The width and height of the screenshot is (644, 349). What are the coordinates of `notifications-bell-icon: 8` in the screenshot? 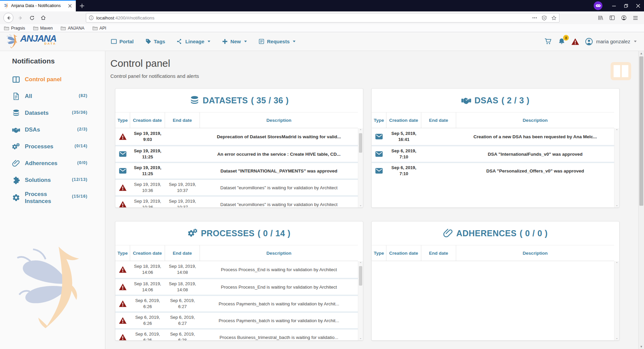 It's located at (561, 42).